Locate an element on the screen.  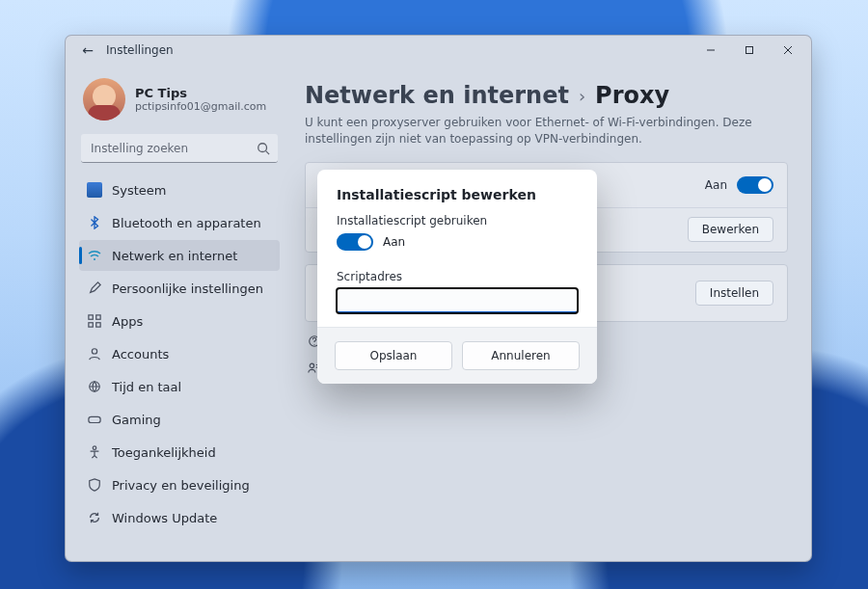
sidebar-item-accessibility: Toegankelijkheid is located at coordinates (179, 452).